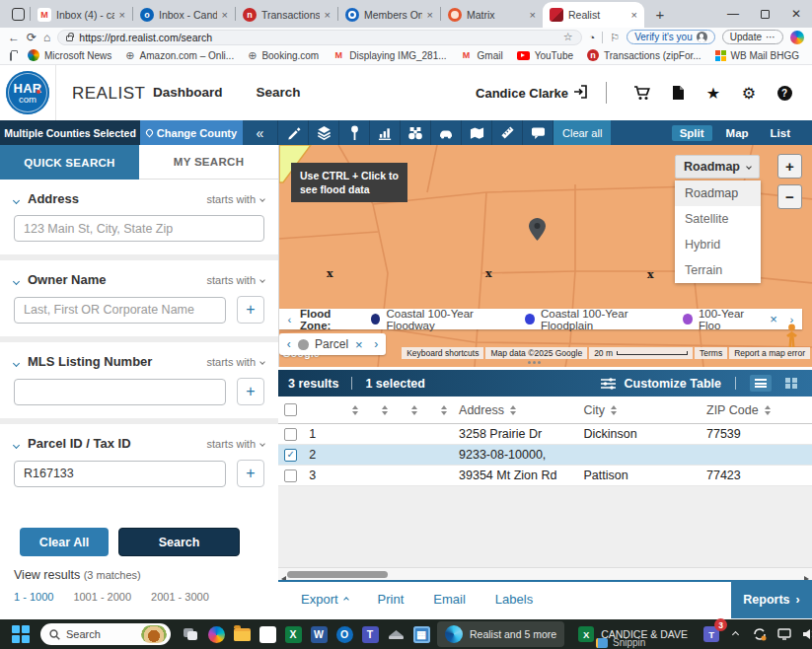 This screenshot has width=812, height=649. What do you see at coordinates (772, 600) in the screenshot?
I see `reports-button: Reports›` at bounding box center [772, 600].